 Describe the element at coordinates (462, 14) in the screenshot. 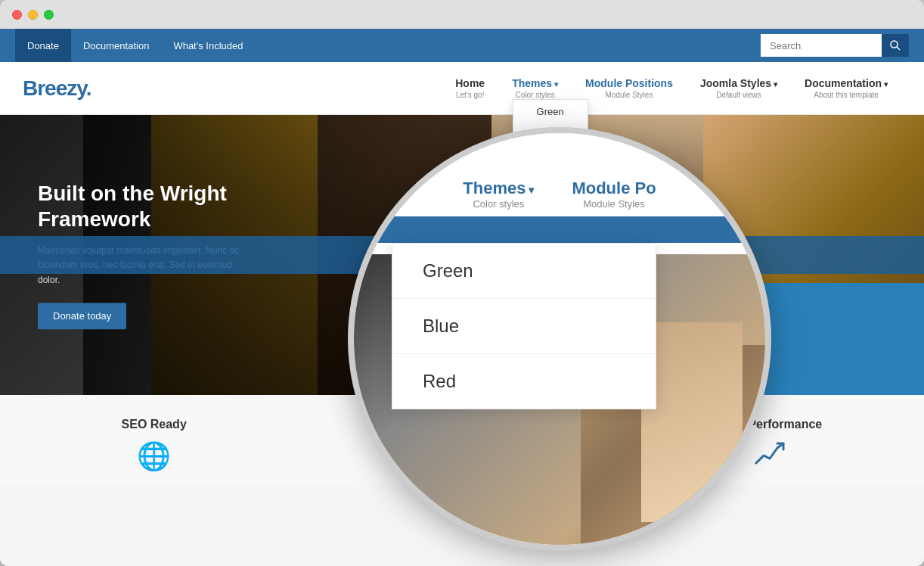

I see `browser-titlebar` at that location.